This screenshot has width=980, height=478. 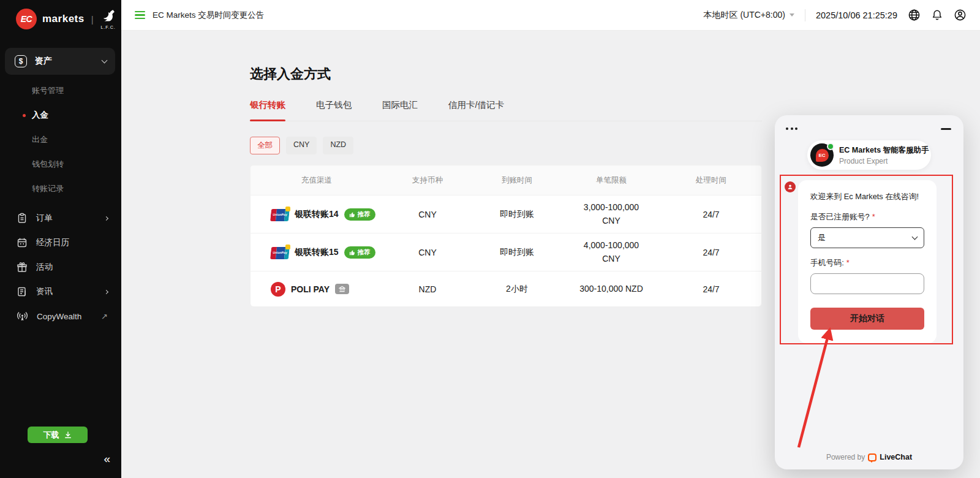 What do you see at coordinates (506, 252) in the screenshot?
I see `table-row: UnionPay 银联转账15 推荐 CNY 即时到账 4,000-100,00…` at bounding box center [506, 252].